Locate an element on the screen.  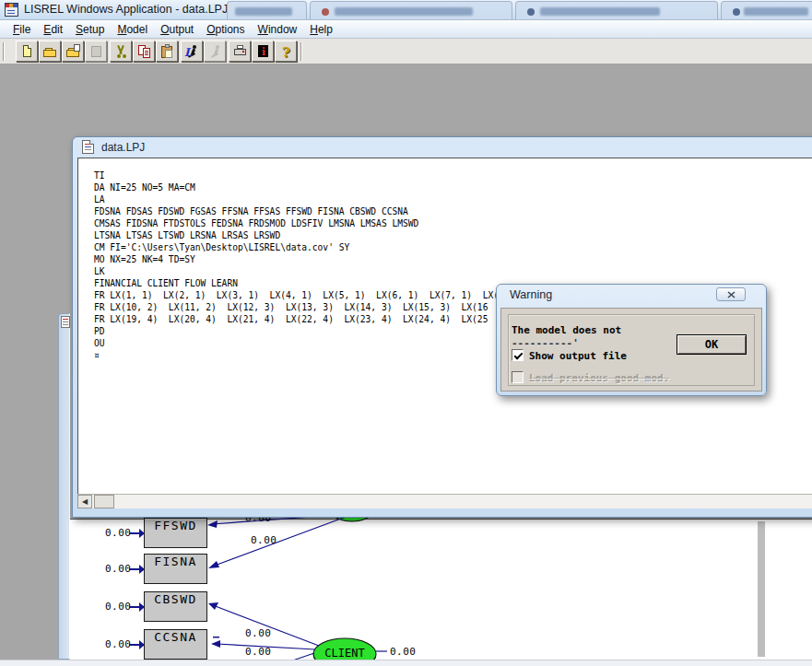
syntax-line: TI is located at coordinates (453, 175).